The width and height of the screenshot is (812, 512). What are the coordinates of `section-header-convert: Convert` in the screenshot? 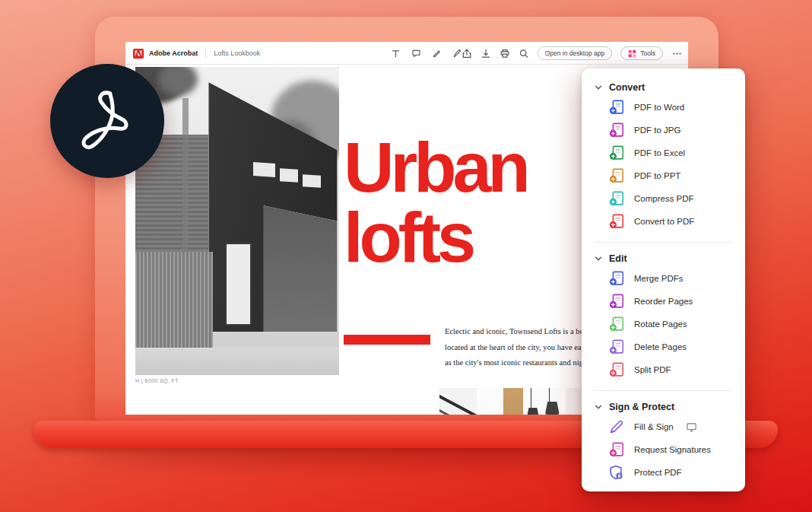 It's located at (663, 89).